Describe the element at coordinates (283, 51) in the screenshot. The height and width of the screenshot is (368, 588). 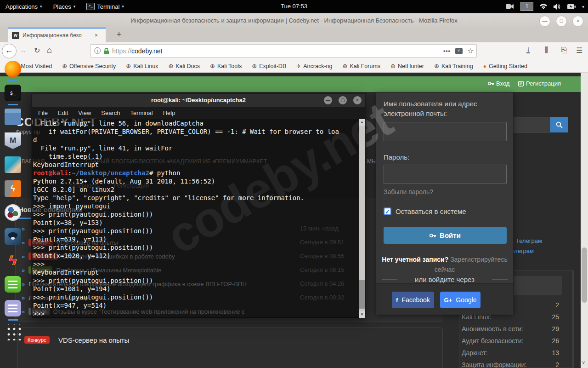
I see `url-bar: ⓘ https://codeby.net ••• ˅ ☆` at that location.